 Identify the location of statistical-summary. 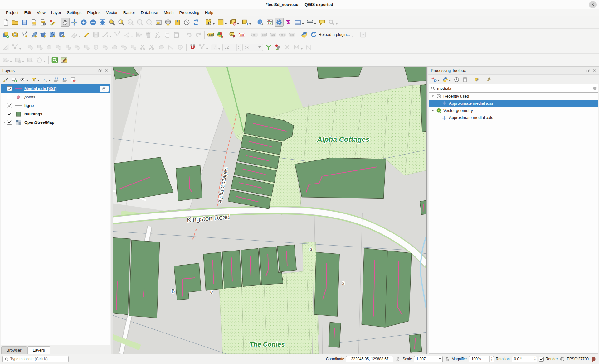
(270, 22).